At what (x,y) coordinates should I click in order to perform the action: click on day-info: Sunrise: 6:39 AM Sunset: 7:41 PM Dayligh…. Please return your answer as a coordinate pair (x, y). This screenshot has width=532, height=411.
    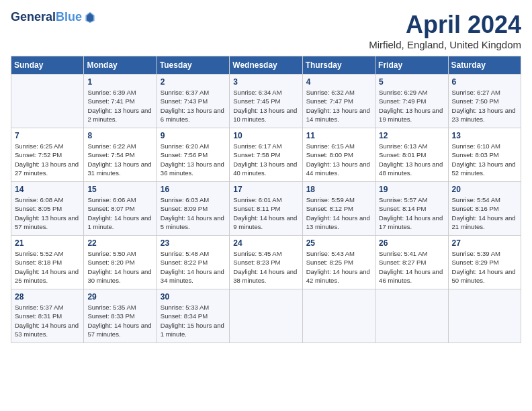
    Looking at the image, I should click on (120, 106).